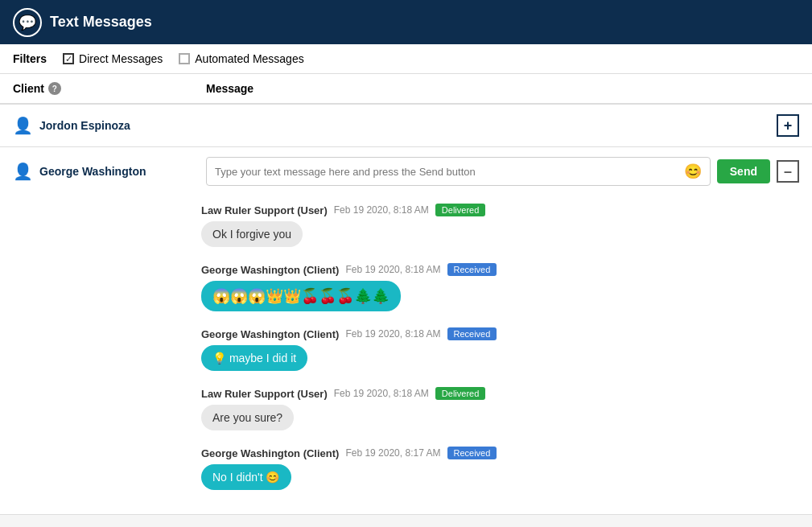  What do you see at coordinates (68, 59) in the screenshot?
I see `direct-messages-checkbox: ✓` at bounding box center [68, 59].